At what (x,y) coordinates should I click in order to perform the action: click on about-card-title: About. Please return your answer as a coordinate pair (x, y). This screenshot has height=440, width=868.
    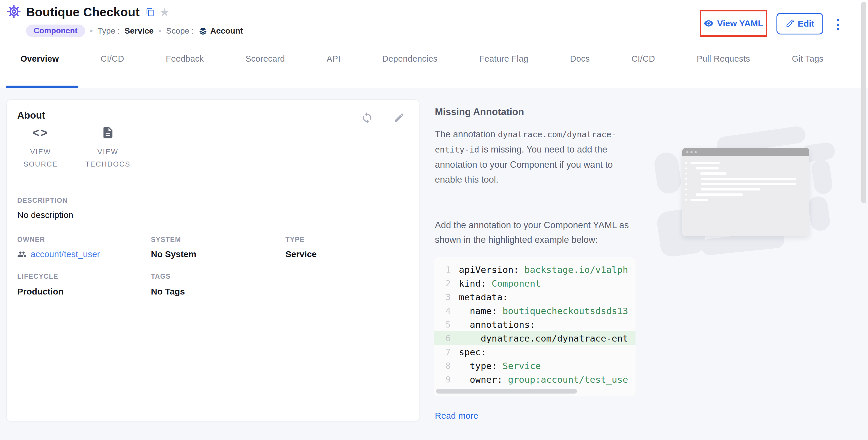
    Looking at the image, I should click on (31, 115).